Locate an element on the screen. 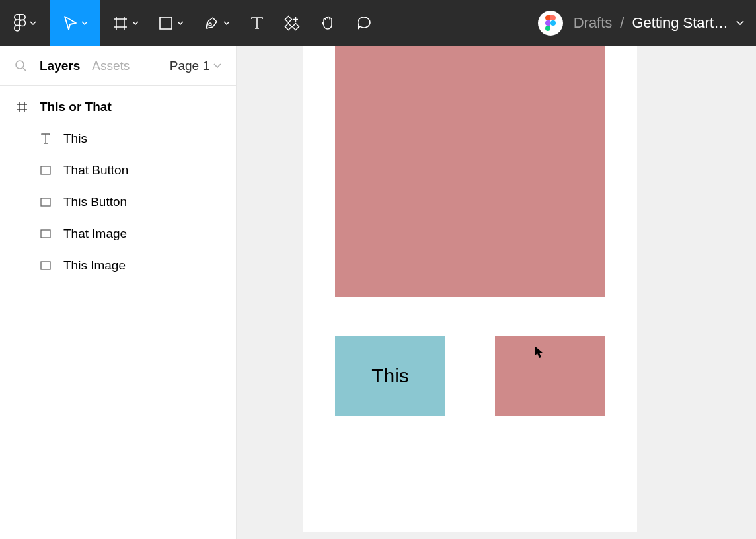  frame-icon is located at coordinates (22, 107).